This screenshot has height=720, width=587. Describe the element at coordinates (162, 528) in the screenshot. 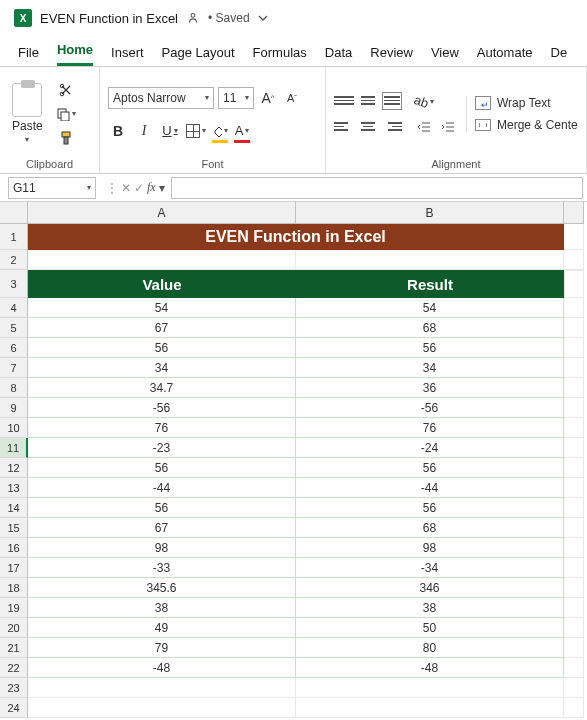

I see `value-cell: 67` at that location.